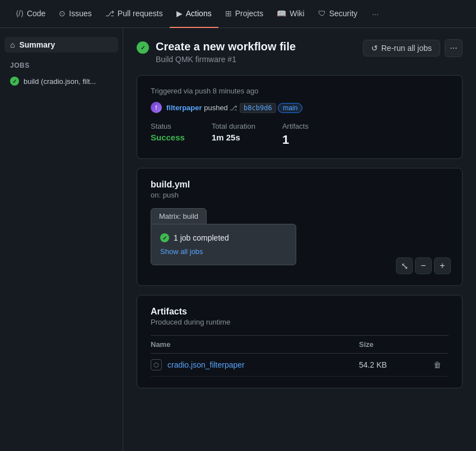  What do you see at coordinates (226, 51) in the screenshot?
I see `workflow-title-text: Create a new workflow file Build QMK fir…` at bounding box center [226, 51].